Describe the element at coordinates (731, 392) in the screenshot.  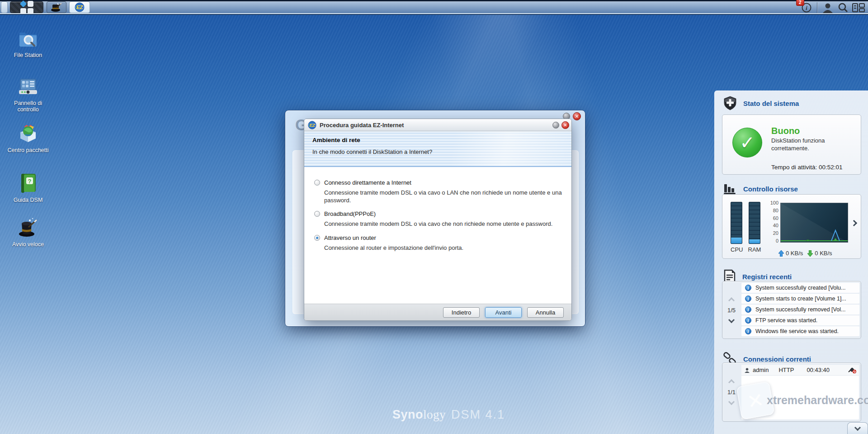
I see `connections-pager: 1/1` at that location.